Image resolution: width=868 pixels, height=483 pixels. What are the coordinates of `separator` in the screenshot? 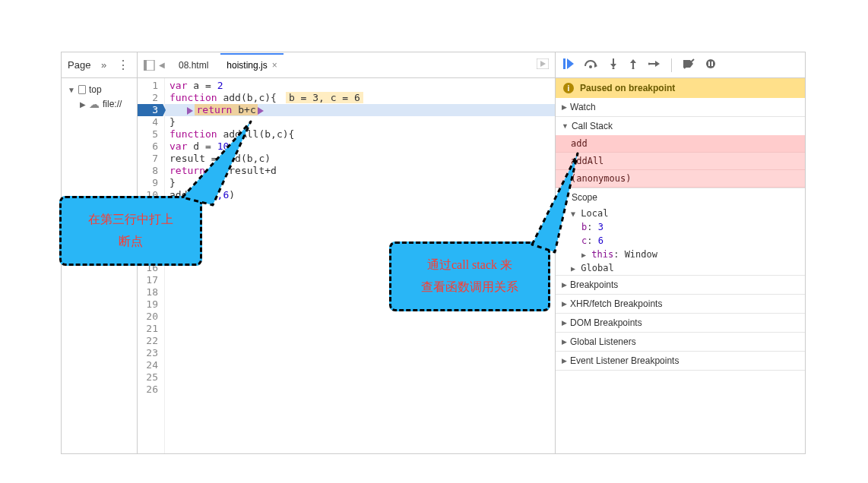 It's located at (672, 65).